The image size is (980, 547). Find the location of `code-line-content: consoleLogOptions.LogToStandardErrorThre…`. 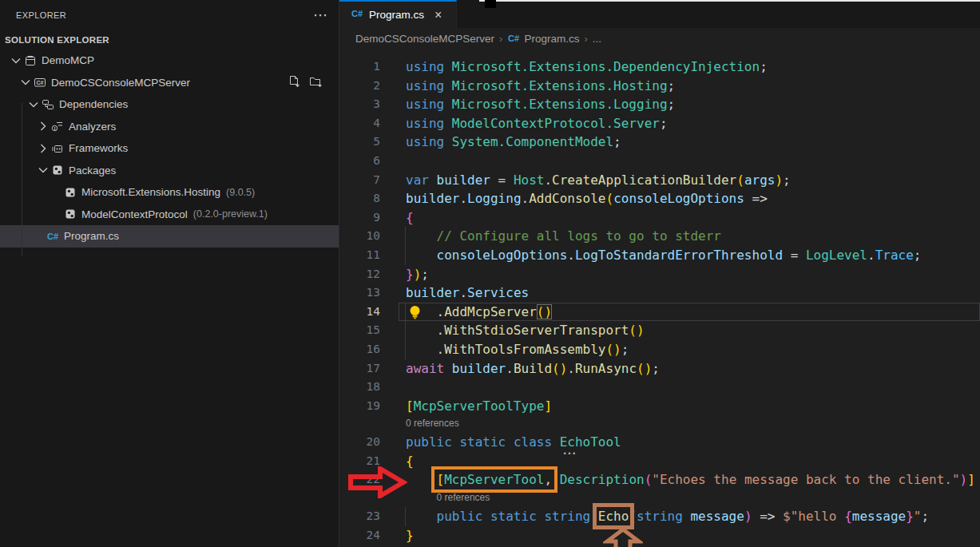

code-line-content: consoleLogOptions.LogToStandardErrorThre… is located at coordinates (663, 256).